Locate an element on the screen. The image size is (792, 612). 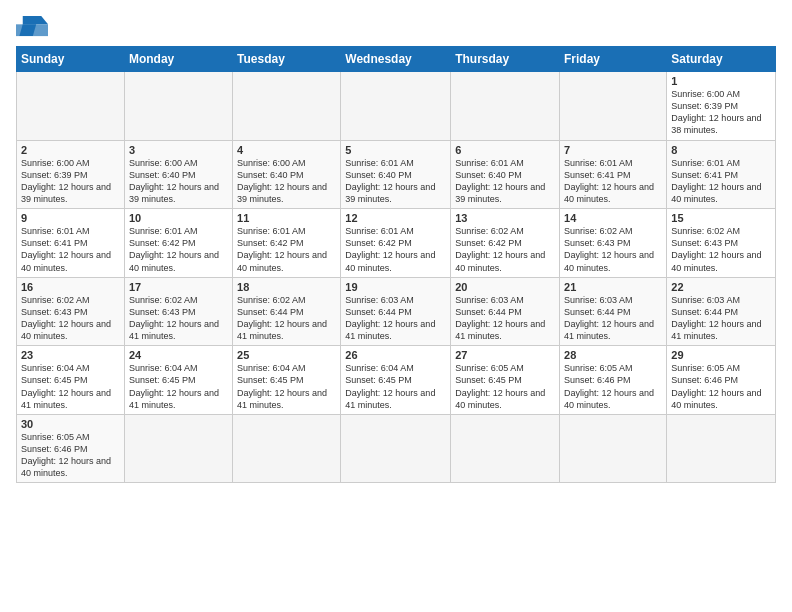
day-number: 25 is located at coordinates (286, 355).